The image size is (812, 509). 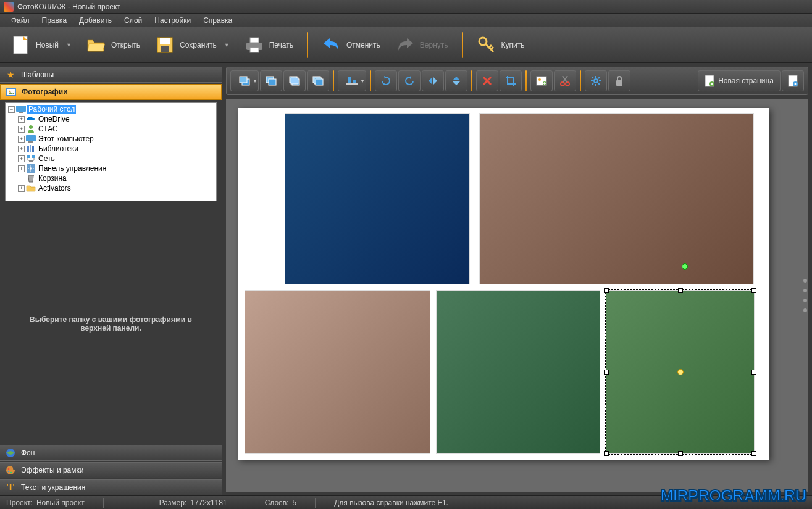 I want to click on tree-item: +Библиотеки, so click(x=111, y=149).